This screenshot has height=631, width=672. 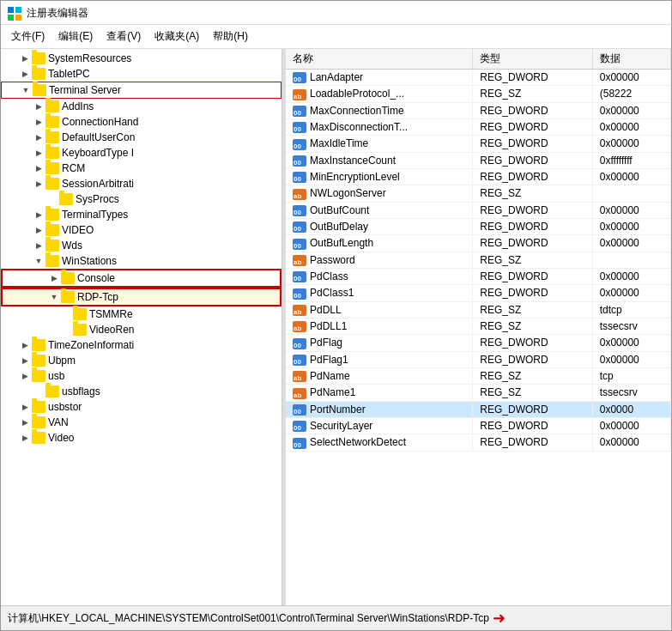 What do you see at coordinates (141, 345) in the screenshot?
I see `tree-item-timezone: ▶ TimeZoneInformati` at bounding box center [141, 345].